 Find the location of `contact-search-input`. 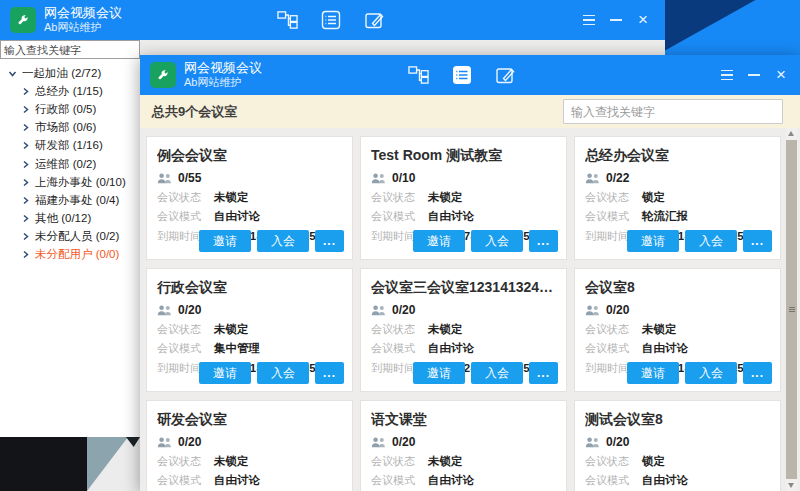

contact-search-input is located at coordinates (70, 50).